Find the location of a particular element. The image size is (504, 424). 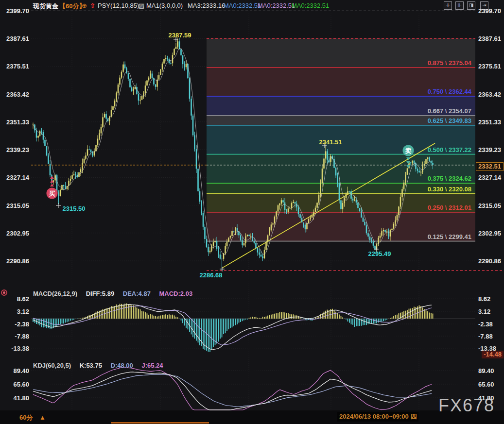

macd-dea-value: DEA:4.87 is located at coordinates (137, 293).